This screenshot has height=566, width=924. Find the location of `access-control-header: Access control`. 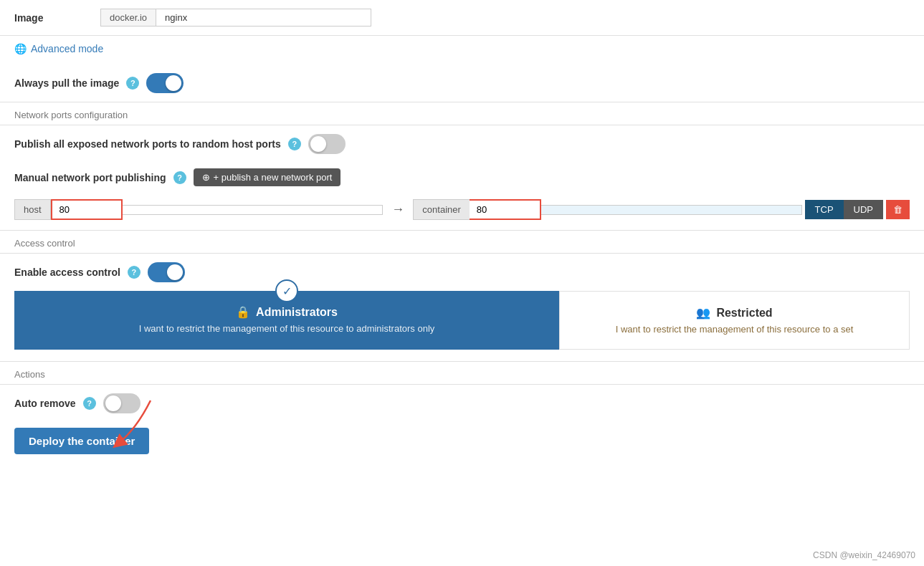

access-control-header: Access control is located at coordinates (462, 242).